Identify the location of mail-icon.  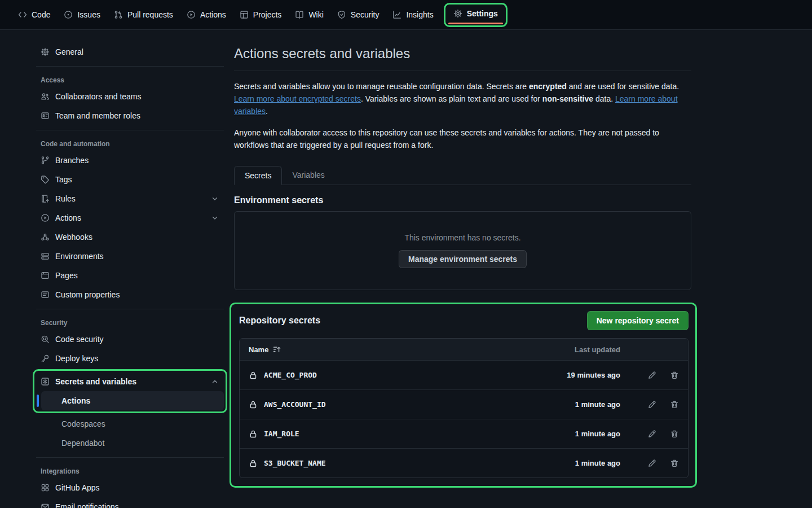
(45, 505).